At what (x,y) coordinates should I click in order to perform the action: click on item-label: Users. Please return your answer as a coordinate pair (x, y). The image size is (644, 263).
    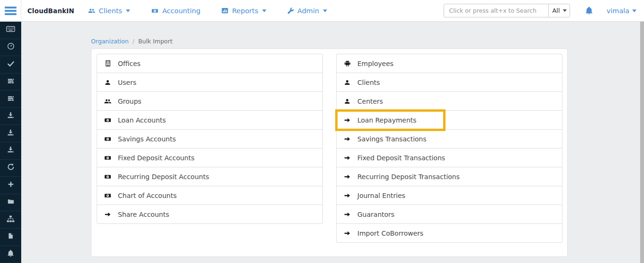
    Looking at the image, I should click on (127, 82).